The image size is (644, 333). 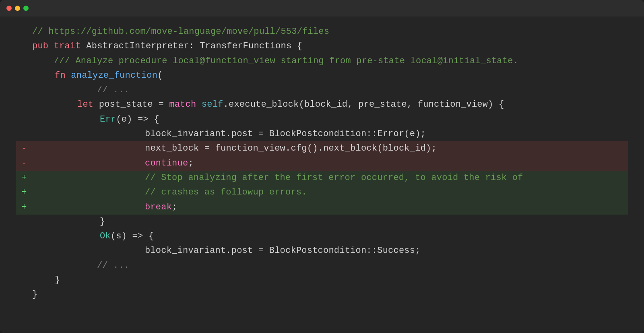 I want to click on line-11-added: + // Stop analyzing after the first erro…, so click(x=322, y=178).